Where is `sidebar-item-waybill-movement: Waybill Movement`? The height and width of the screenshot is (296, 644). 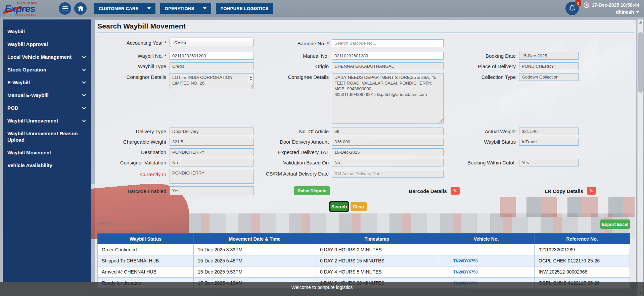 sidebar-item-waybill-movement: Waybill Movement is located at coordinates (47, 152).